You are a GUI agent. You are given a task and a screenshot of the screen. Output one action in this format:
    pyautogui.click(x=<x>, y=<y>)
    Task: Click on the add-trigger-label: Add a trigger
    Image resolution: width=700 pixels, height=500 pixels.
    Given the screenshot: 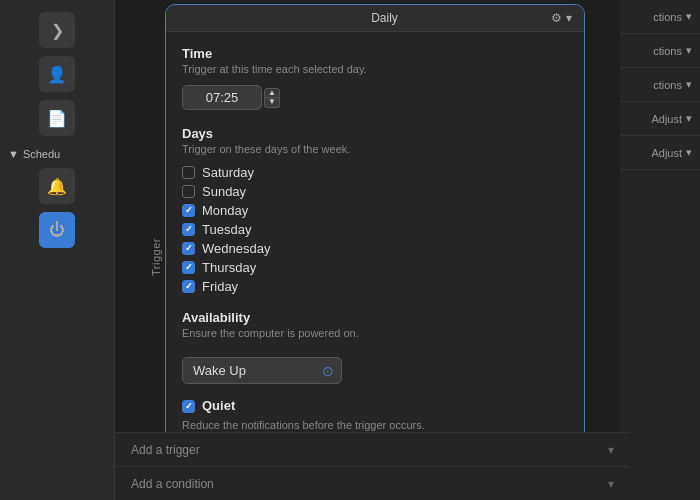 What is the action you would take?
    pyautogui.click(x=166, y=450)
    